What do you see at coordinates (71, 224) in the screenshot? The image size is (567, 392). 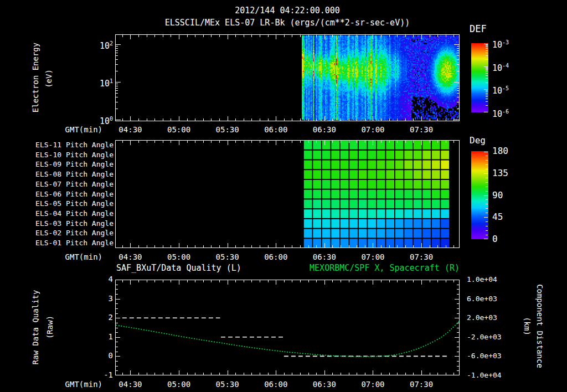 I see `pitch-row-label: ELS-03 Pitch Angle` at bounding box center [71, 224].